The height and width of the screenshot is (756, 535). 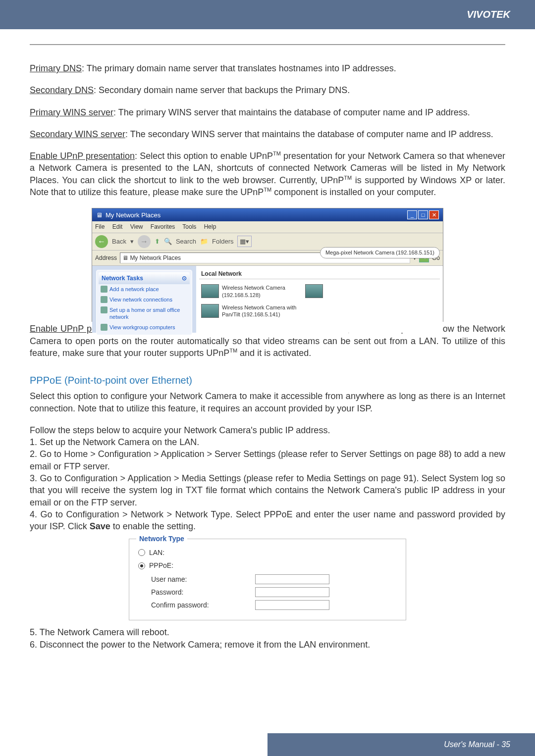 I want to click on step-1: 1. Set up the Network Camera on the LAN., so click(x=268, y=442).